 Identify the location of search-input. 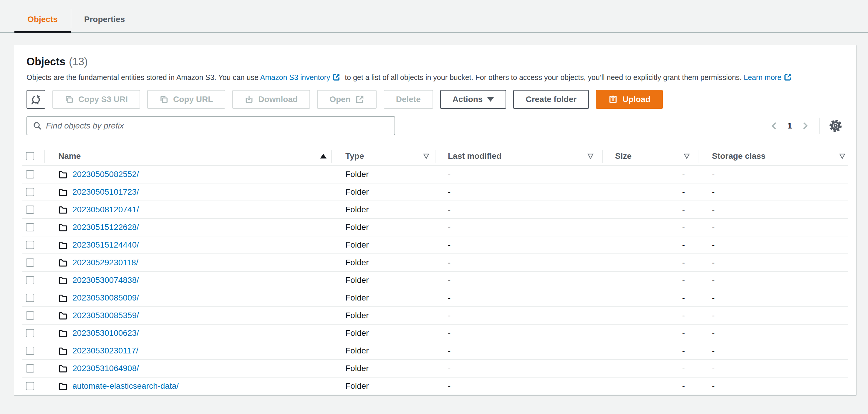
(217, 126).